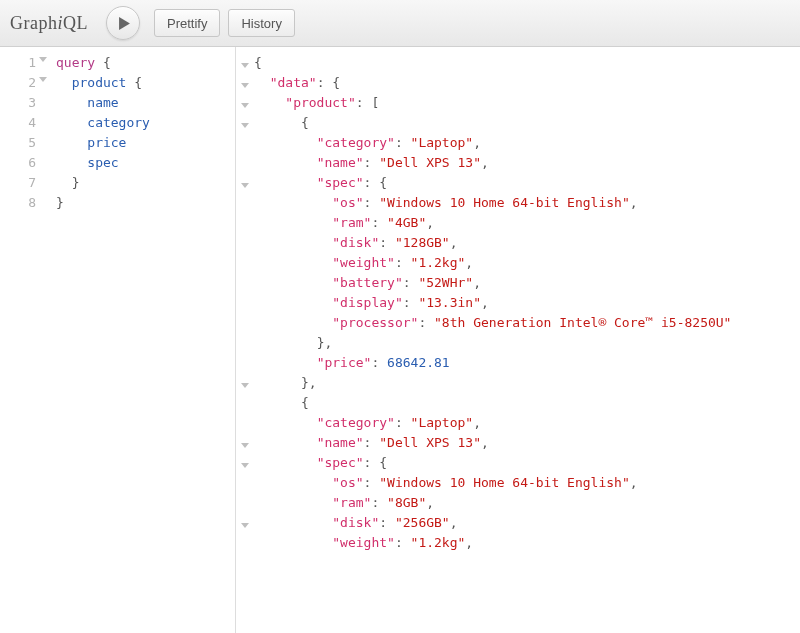 The width and height of the screenshot is (800, 633). What do you see at coordinates (18, 123) in the screenshot?
I see `line-number: 4` at bounding box center [18, 123].